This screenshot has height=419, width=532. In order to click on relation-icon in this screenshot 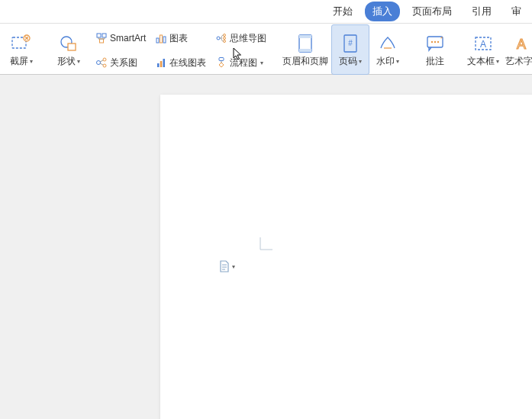, I will do `click(102, 63)`.